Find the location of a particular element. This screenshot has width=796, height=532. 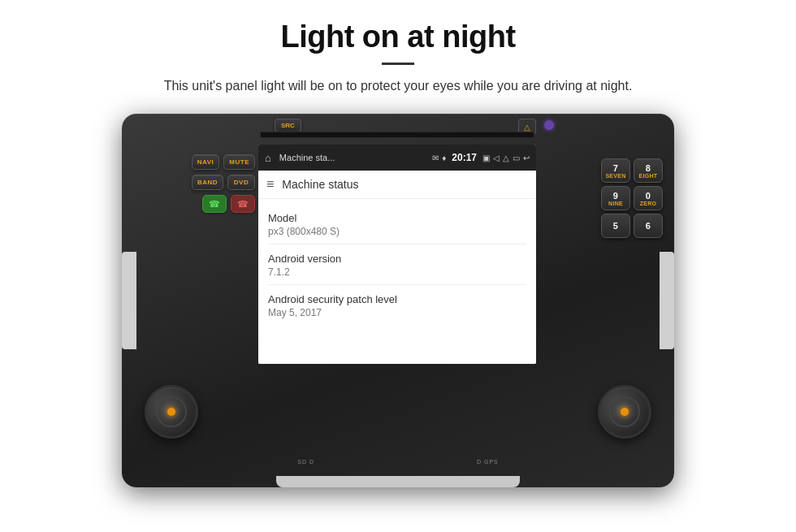

button-eight-num: 8 is located at coordinates (648, 168).